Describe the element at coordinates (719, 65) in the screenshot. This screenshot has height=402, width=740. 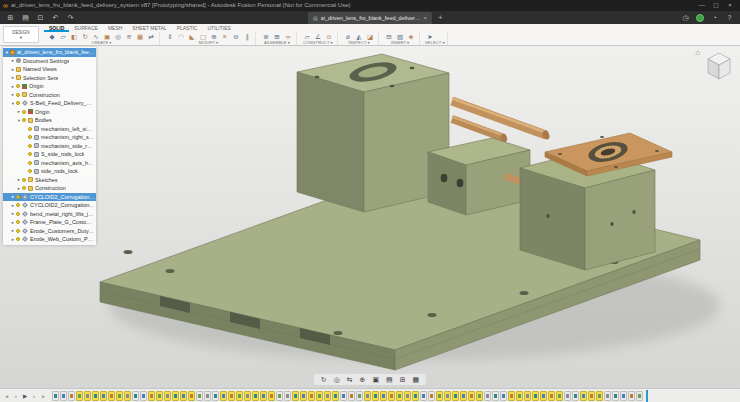
I see `viewcube` at that location.